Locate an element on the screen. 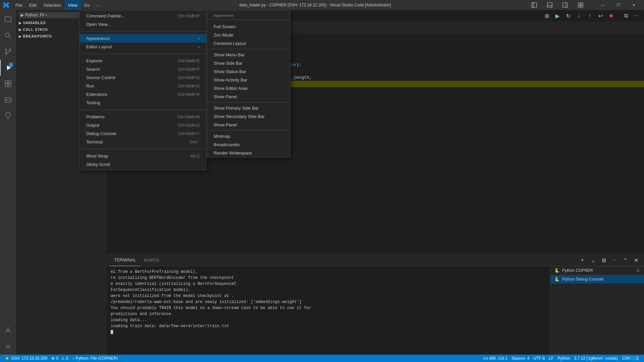 The height and width of the screenshot is (362, 644). appearance-item-centered-layout: Centered Layout is located at coordinates (249, 44).